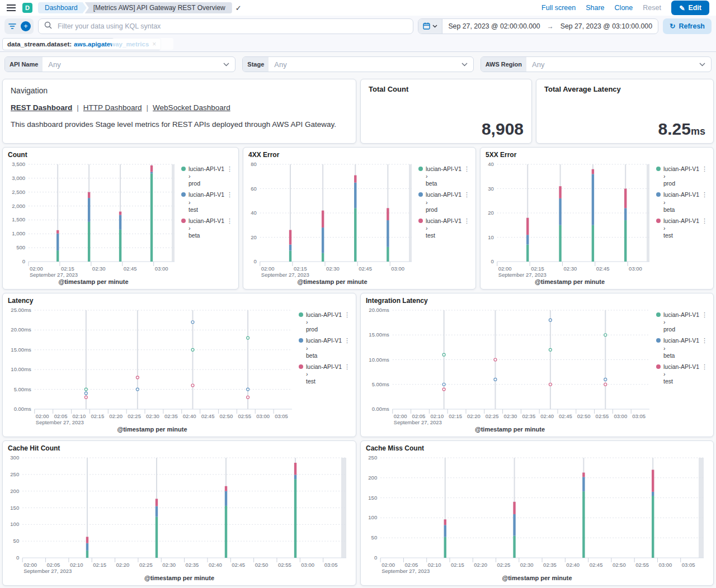  What do you see at coordinates (262, 565) in the screenshot?
I see `svg-text: 02:50` at bounding box center [262, 565].